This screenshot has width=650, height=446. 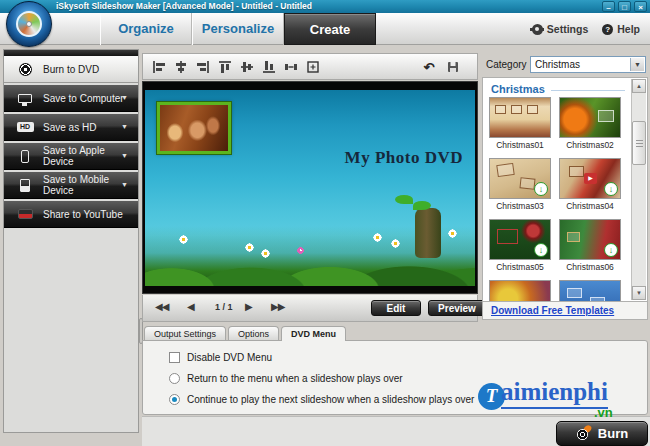 I want to click on align-left-icon, so click(x=159, y=67).